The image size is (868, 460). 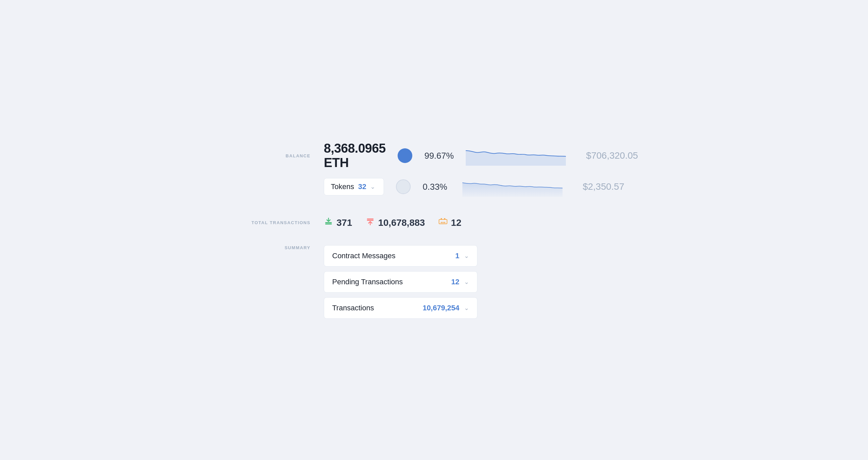 I want to click on tokens-dropdown: Tokens 32 ⌄, so click(x=354, y=187).